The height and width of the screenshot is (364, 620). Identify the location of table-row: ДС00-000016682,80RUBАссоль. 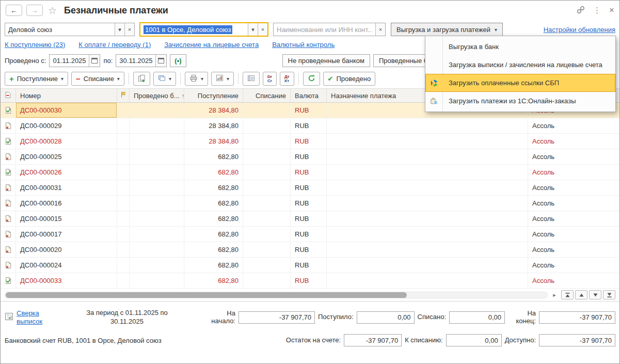
(310, 203).